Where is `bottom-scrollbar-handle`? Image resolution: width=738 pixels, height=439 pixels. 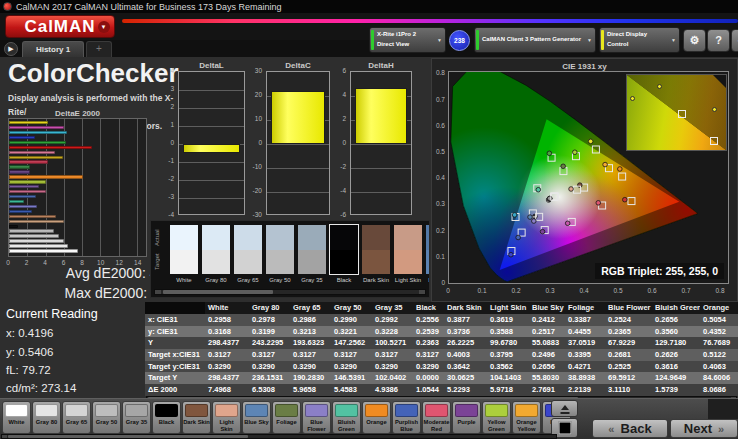 bottom-scrollbar-handle is located at coordinates (128, 436).